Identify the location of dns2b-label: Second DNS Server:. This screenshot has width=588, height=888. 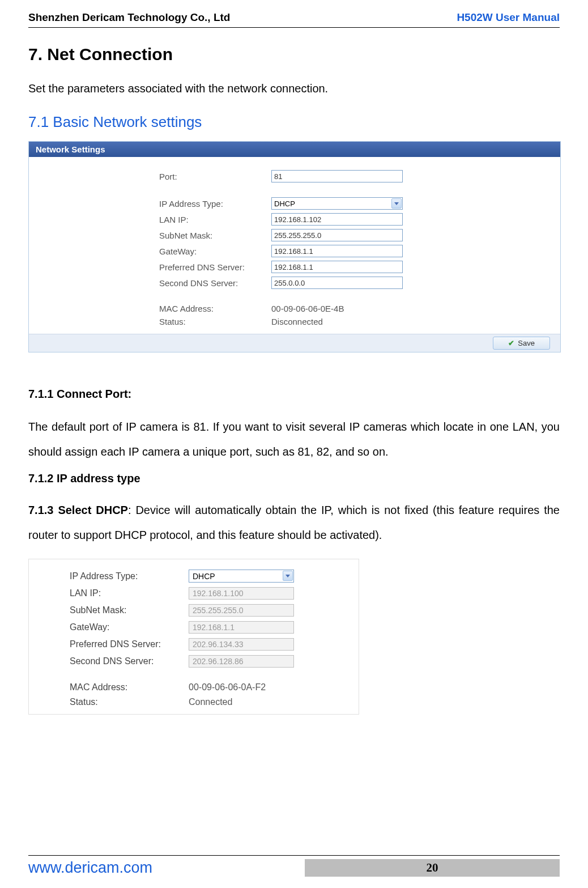
(129, 661).